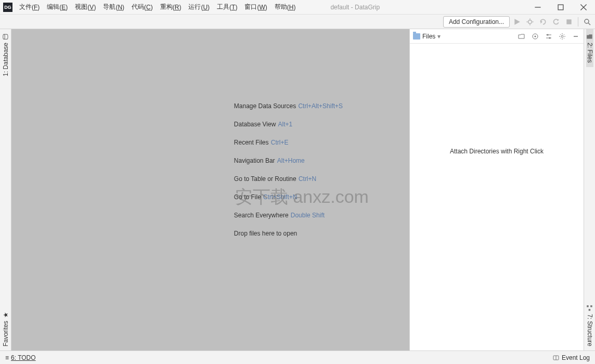  What do you see at coordinates (288, 141) in the screenshot?
I see `hint-recent-files: Recent Files Ctrl+E` at bounding box center [288, 141].